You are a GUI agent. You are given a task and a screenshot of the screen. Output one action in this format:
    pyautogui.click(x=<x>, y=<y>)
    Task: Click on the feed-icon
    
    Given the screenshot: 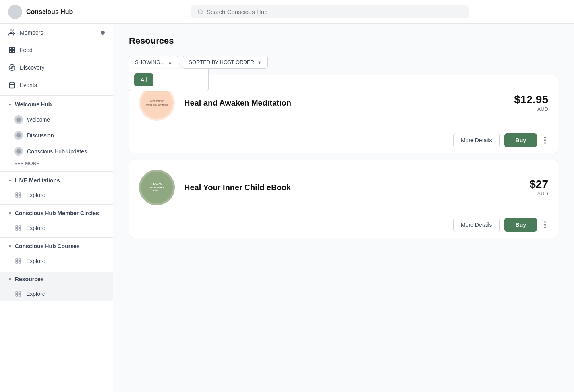 What is the action you would take?
    pyautogui.click(x=12, y=50)
    